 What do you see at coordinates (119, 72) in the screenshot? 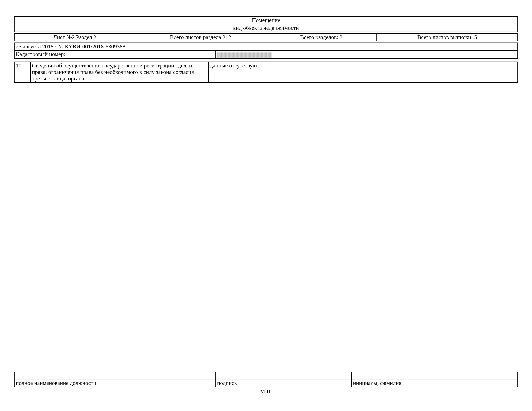
I see `row10-label: Сведения об осуществлении государственно…` at bounding box center [119, 72].